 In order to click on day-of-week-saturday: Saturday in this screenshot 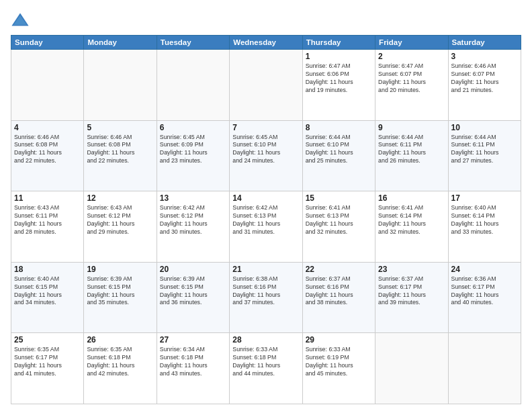, I will do `click(484, 43)`.